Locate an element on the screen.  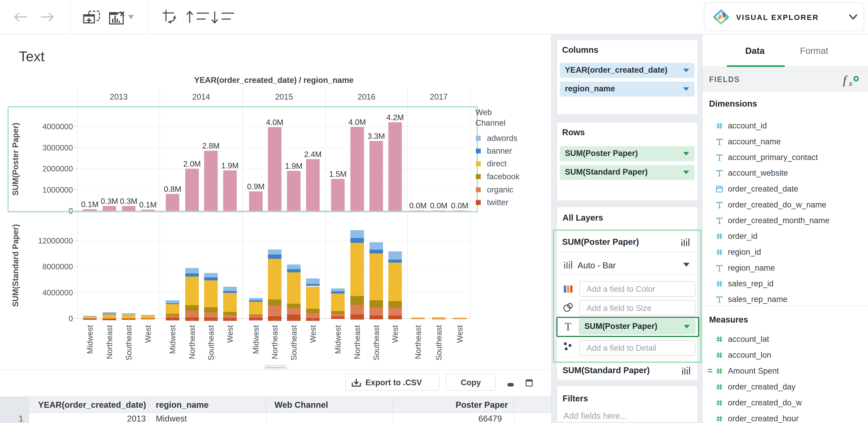
svg-text: 1.5M is located at coordinates (338, 174).